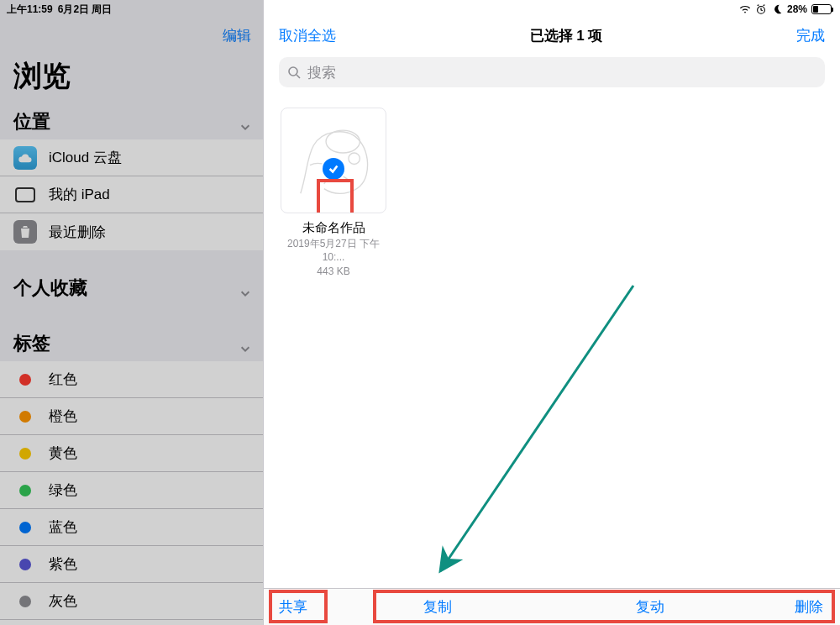 The image size is (840, 625). I want to click on tag-label: 绿色, so click(63, 491).